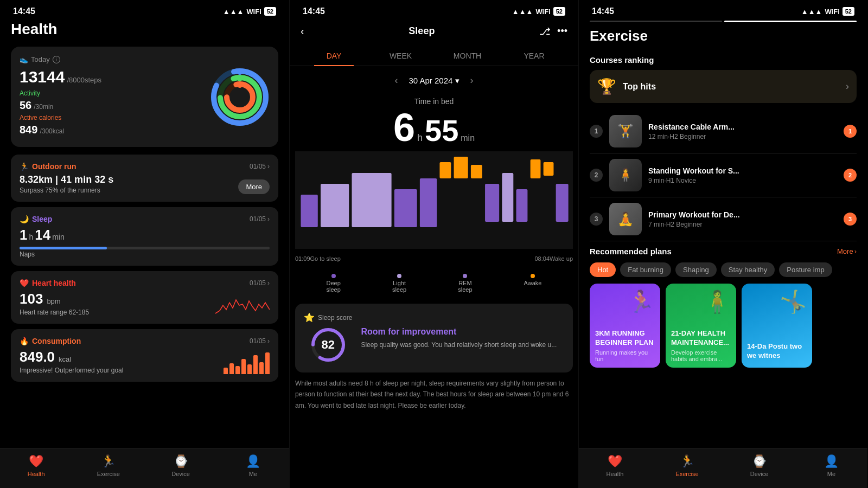 The image size is (868, 488). I want to click on outdoor-run-body: 8.32km | 41 min 32 s Surpass 75% of the …, so click(144, 184).